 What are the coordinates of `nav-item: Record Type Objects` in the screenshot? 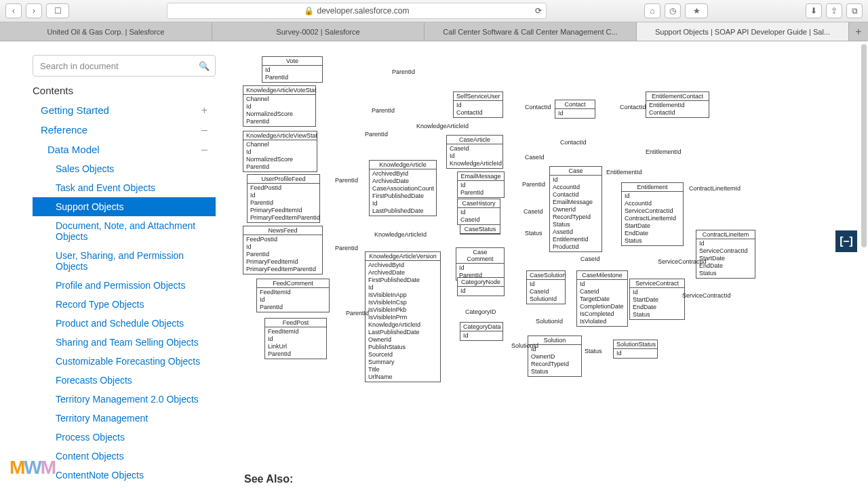 It's located at (124, 304).